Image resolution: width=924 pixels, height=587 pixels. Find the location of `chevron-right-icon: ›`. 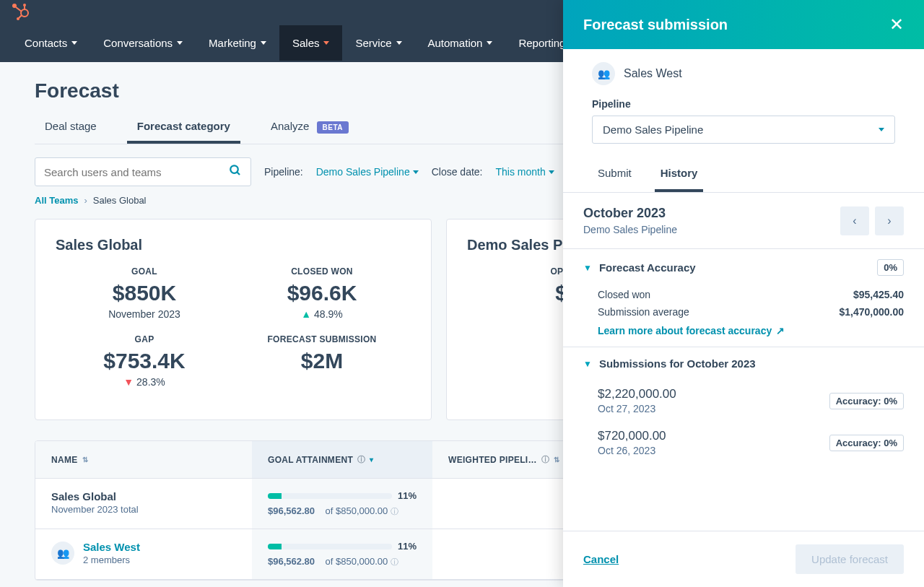

chevron-right-icon: › is located at coordinates (85, 201).